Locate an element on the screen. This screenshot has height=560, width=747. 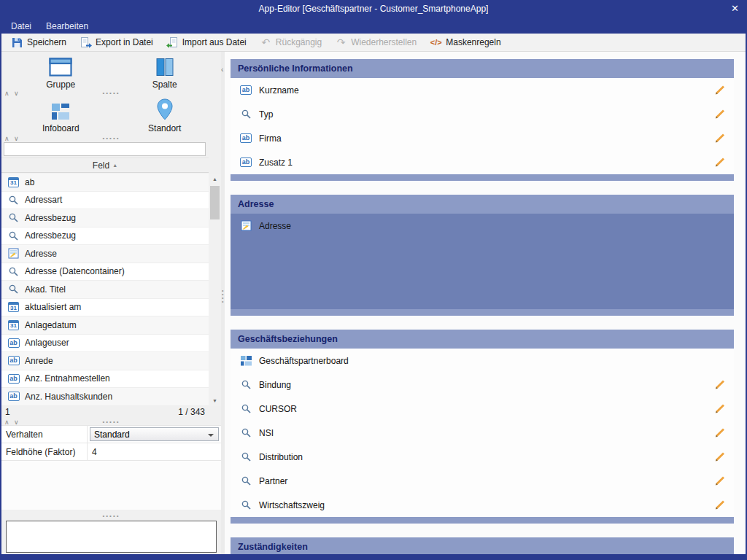
window-title: App-Editor [Geschäftspartner - Customer_… is located at coordinates (374, 9).